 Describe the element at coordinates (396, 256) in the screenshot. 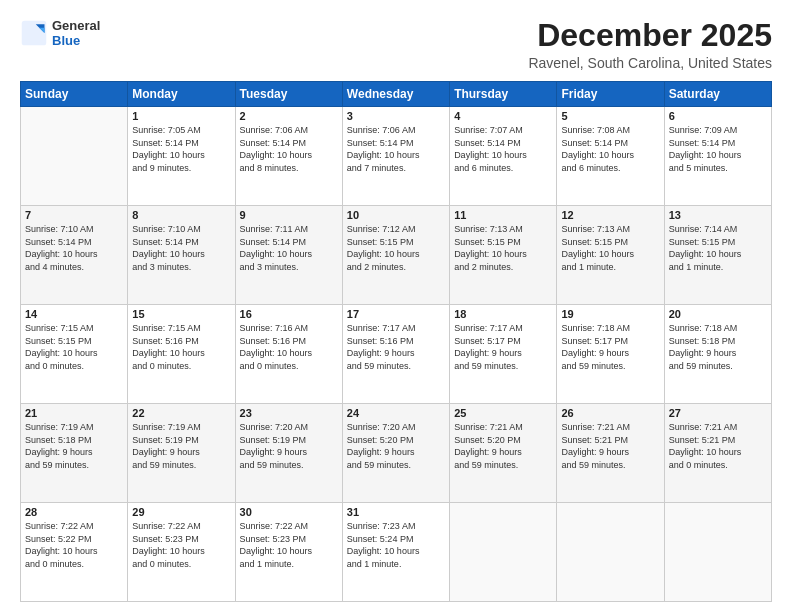

I see `calendar-cell: 10Sunrise: 7:12 AMSunset: 5:15 PMDayligh…` at that location.